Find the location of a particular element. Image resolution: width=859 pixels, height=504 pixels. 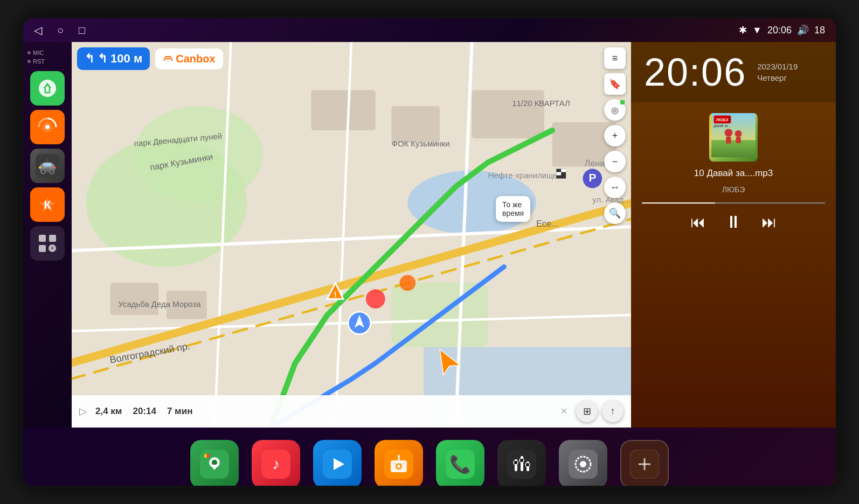

radio-icon-svg is located at coordinates (399, 464).